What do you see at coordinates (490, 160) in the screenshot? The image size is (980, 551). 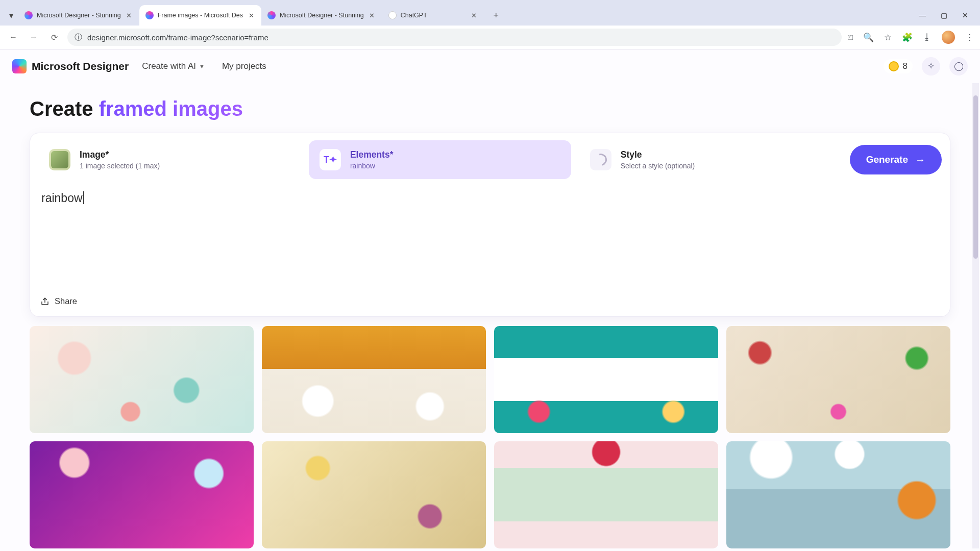 I see `option-row: Image* 1 image selected (1 max) T✦ Eleme…` at bounding box center [490, 160].